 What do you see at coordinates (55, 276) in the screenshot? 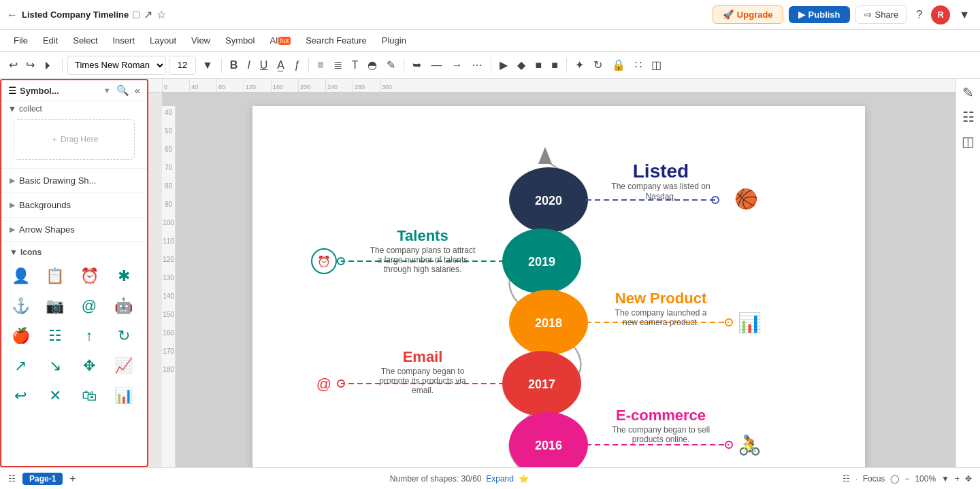
I see `icon-id-card: 📋` at bounding box center [55, 276].